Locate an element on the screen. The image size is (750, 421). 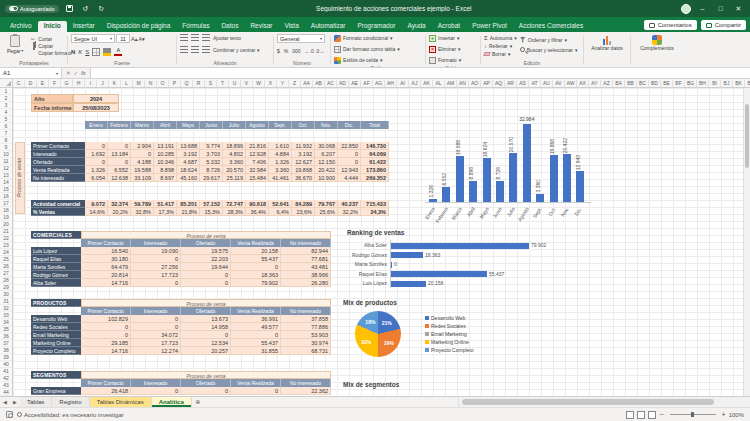
data-cell: 13.688 is located at coordinates (188, 146).